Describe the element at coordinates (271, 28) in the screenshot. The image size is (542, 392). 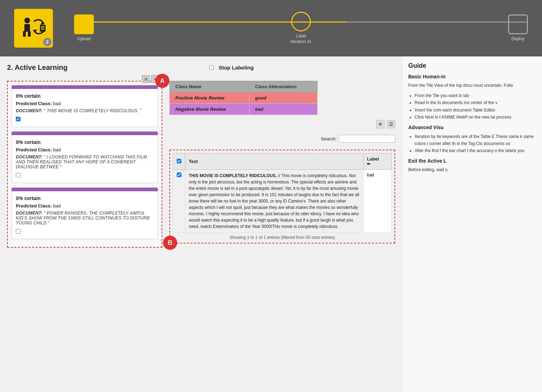
I see `workflow-bar: 2 Upload Label Iteration #1 Deploy` at that location.